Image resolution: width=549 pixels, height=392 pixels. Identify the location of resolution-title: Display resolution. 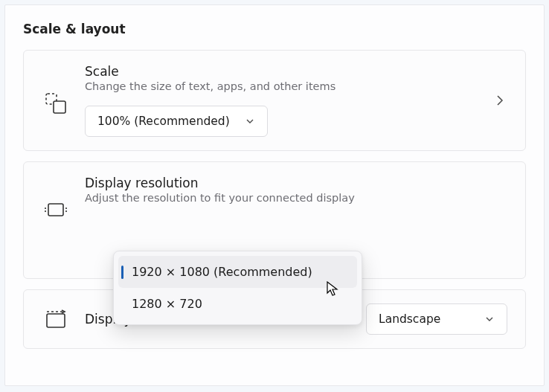
(296, 183).